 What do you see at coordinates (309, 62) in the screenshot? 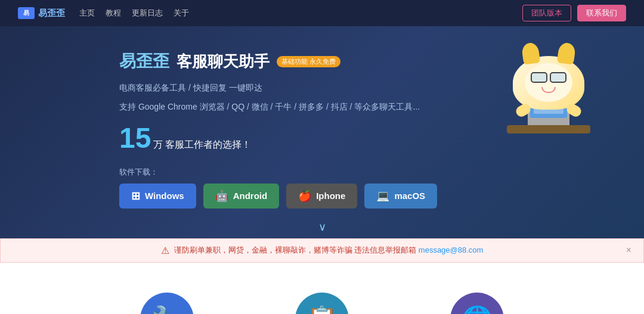
I see `free-badge: 基础功能 永久免费` at bounding box center [309, 62].